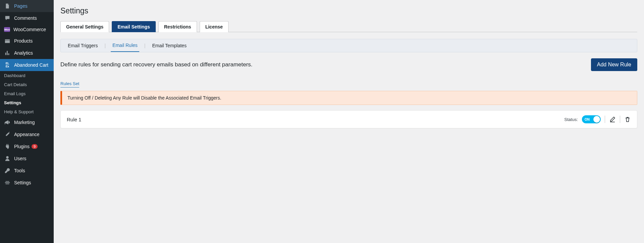 The height and width of the screenshot is (243, 644). Describe the element at coordinates (7, 53) in the screenshot. I see `analytics-icon` at that location.